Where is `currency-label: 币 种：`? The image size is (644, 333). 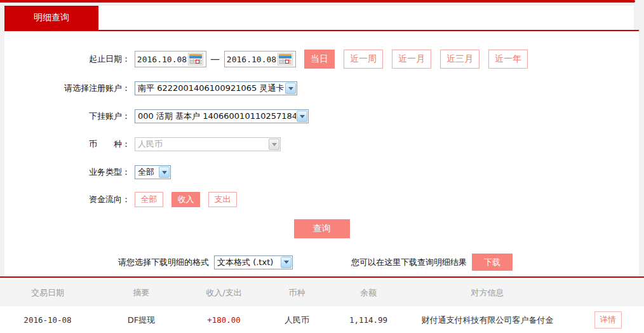 currency-label: 币 种： is located at coordinates (70, 144).